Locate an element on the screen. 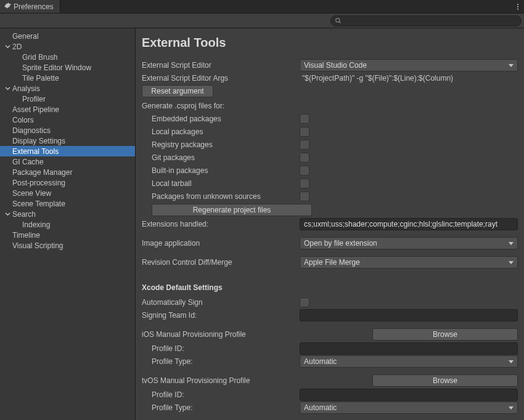 The width and height of the screenshot is (524, 420). dropdown-value: Open by file extension is located at coordinates (340, 243).